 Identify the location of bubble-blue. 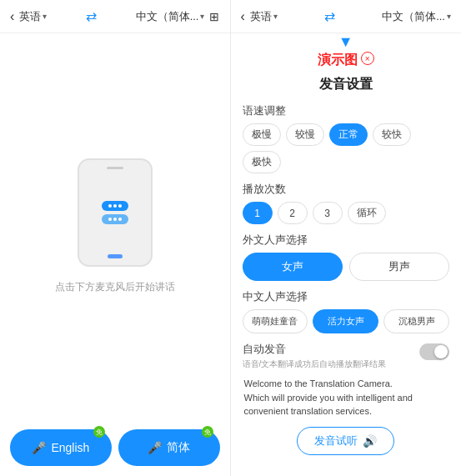
(115, 206).